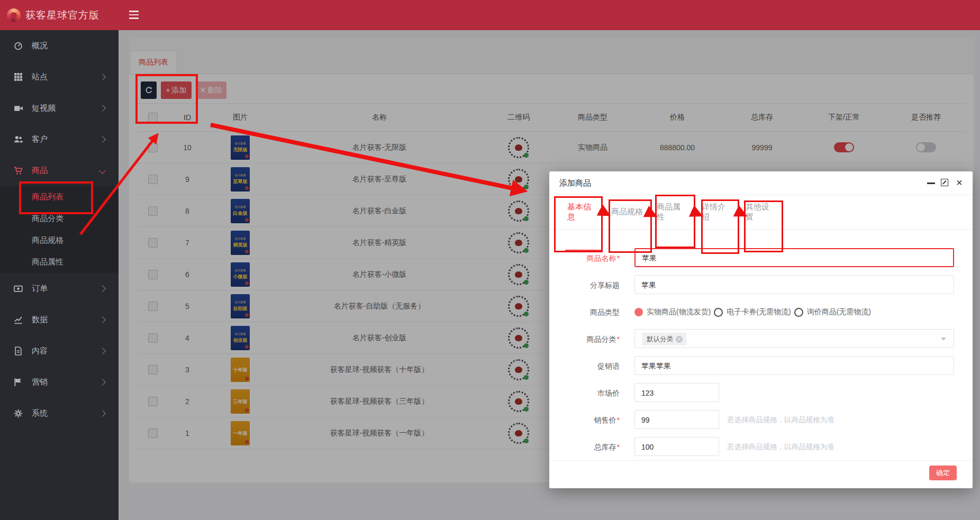 The width and height of the screenshot is (980, 520). Describe the element at coordinates (40, 320) in the screenshot. I see `sidebar-item-label: 数据` at that location.